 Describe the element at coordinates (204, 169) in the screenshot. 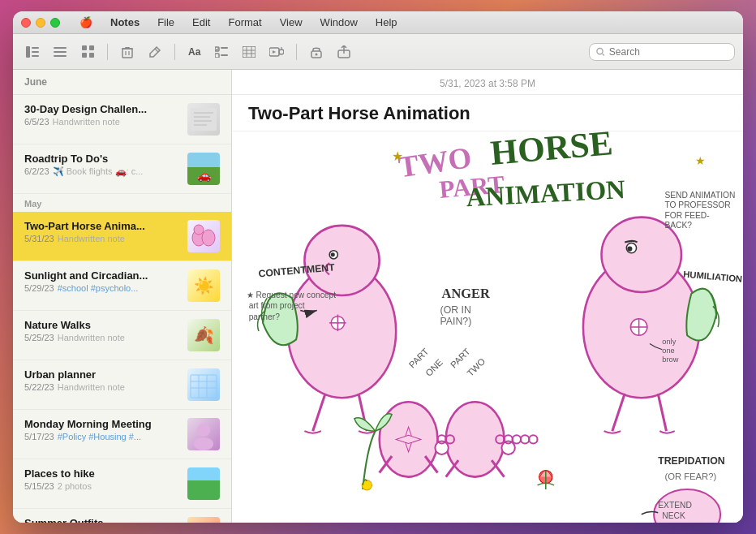

I see `note-thumbnail: 🚗` at that location.